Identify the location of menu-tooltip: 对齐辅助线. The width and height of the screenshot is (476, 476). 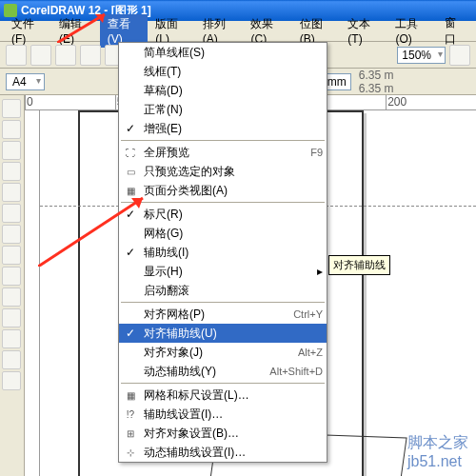
(360, 265).